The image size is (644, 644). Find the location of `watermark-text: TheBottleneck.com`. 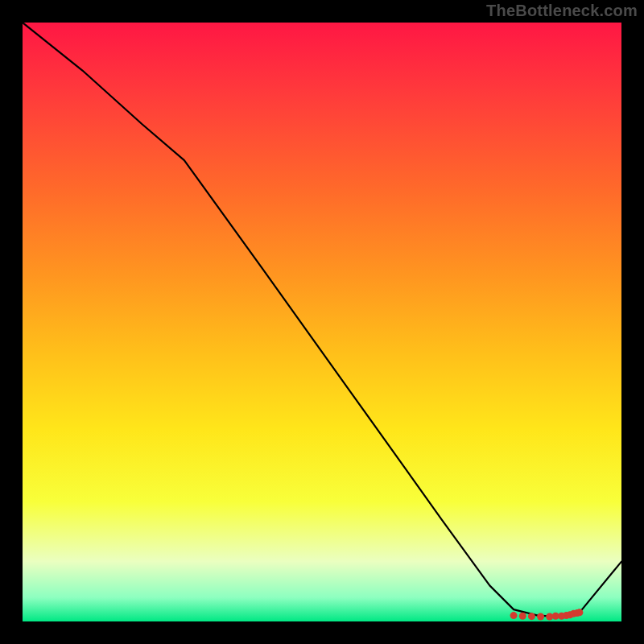

watermark-text: TheBottleneck.com is located at coordinates (562, 11).